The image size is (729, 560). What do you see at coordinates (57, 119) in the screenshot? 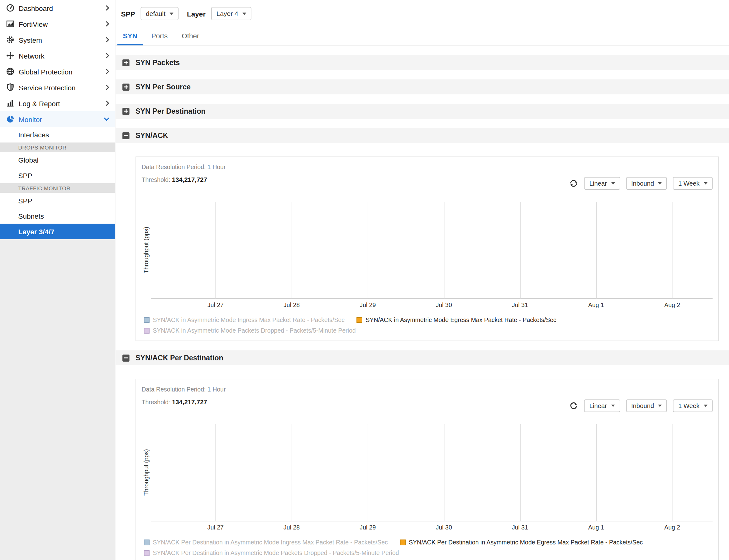
I see `sidebar-item-monitor: Monitor` at bounding box center [57, 119].